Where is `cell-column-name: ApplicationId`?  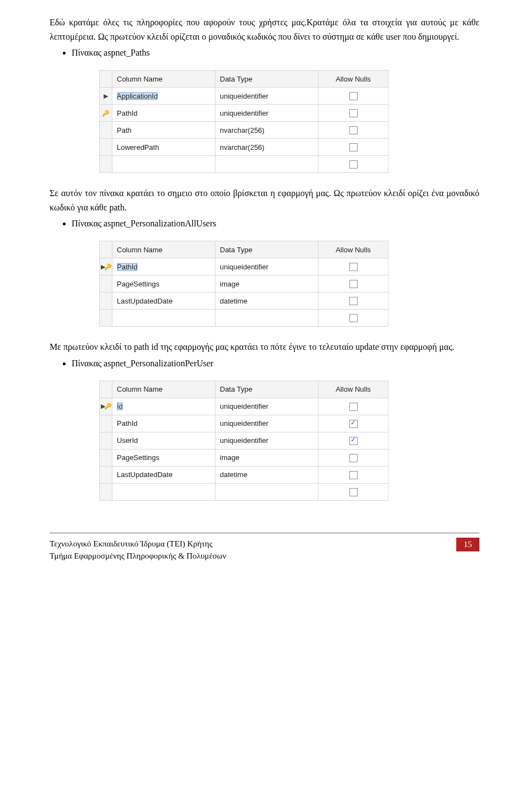 cell-column-name: ApplicationId is located at coordinates (164, 96).